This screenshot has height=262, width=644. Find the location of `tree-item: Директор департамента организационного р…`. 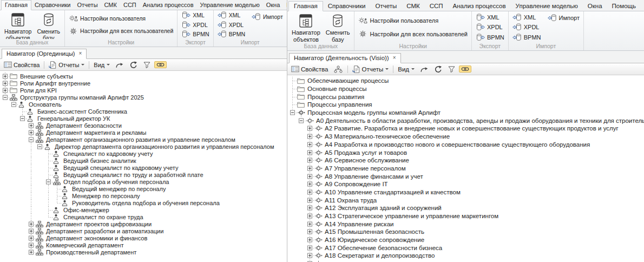

tree-item: Директор департамента организационного р… is located at coordinates (143, 146).